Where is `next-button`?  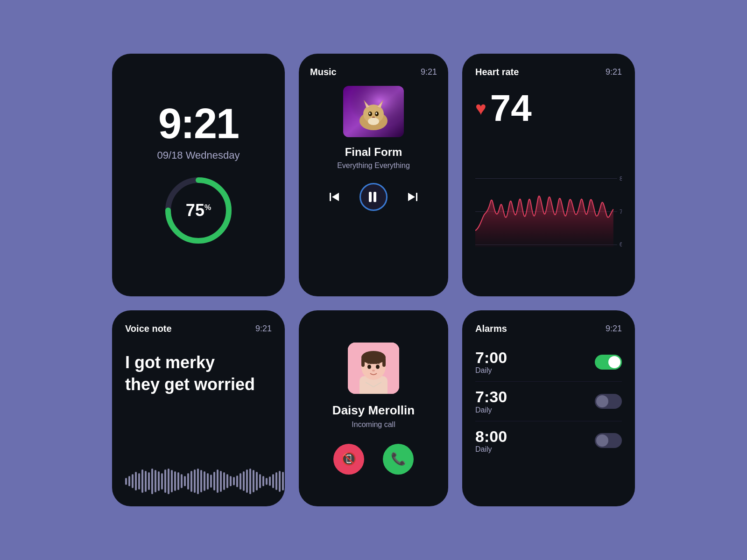 next-button is located at coordinates (413, 197).